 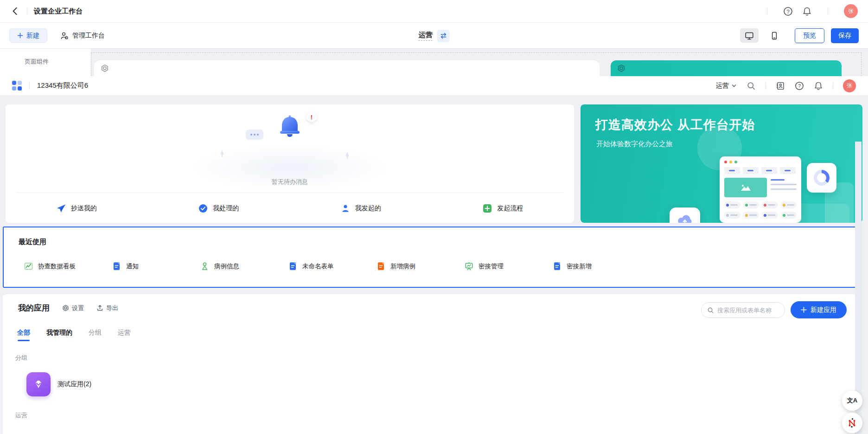 What do you see at coordinates (63, 85) in the screenshot?
I see `company-name: 12345有限公司6` at bounding box center [63, 85].